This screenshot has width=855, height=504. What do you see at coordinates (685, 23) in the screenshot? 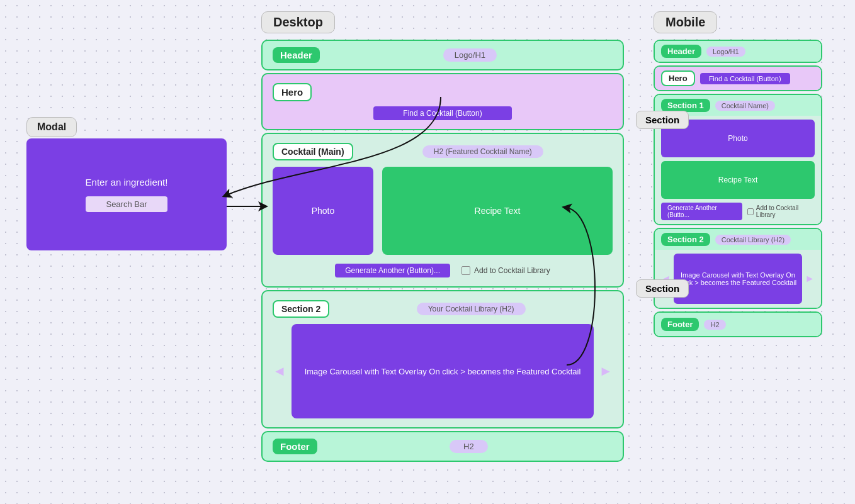
I see `mobile-label: Mobile` at bounding box center [685, 23].